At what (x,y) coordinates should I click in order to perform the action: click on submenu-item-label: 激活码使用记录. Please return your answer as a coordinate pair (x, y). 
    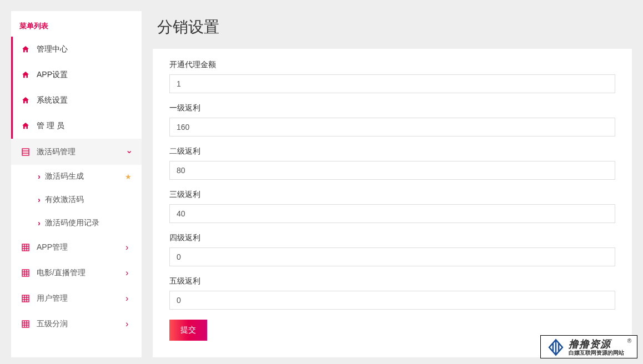
    Looking at the image, I should click on (72, 223).